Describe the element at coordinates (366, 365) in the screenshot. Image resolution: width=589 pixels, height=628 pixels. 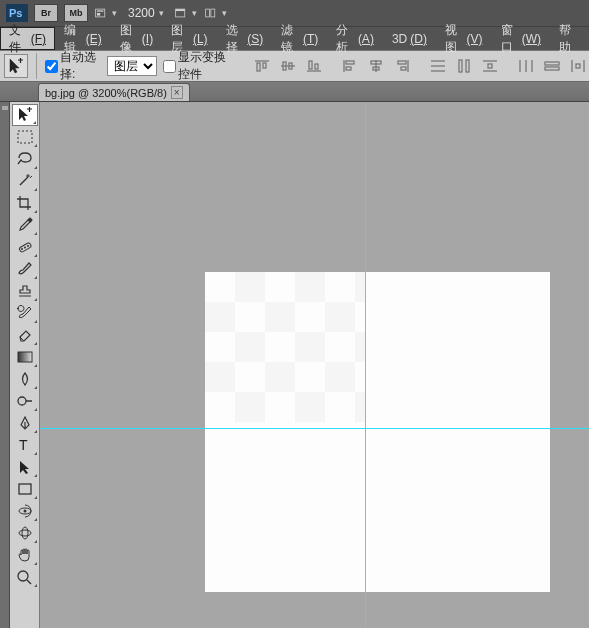
I see `guide-vertical` at that location.